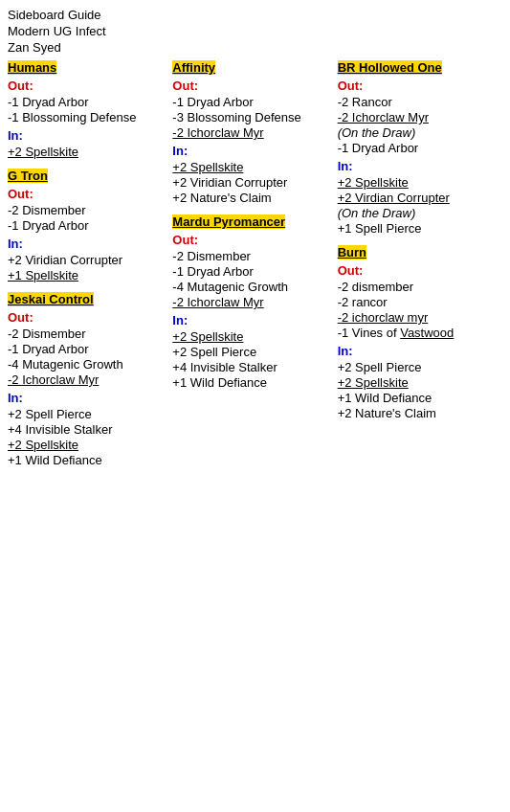  Describe the element at coordinates (251, 132) in the screenshot. I see `section-affinity: Affinity Out: -1 Dryad Arbor -3 Blossomi…` at that location.